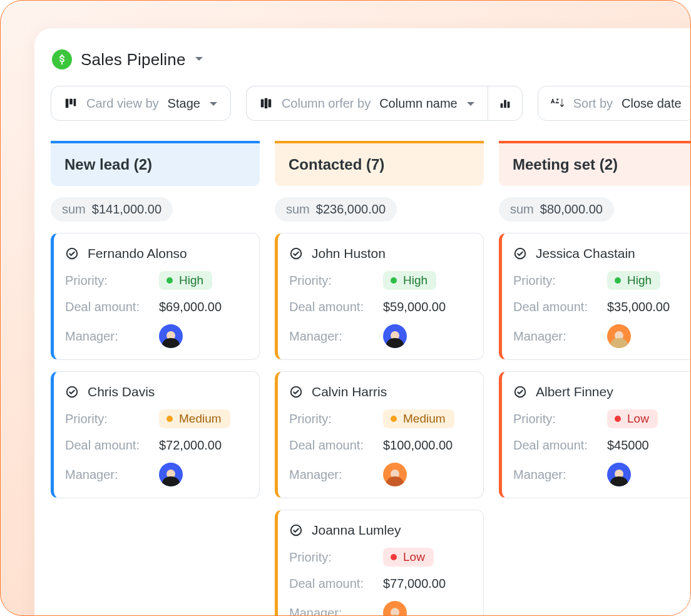 Image resolution: width=691 pixels, height=616 pixels. What do you see at coordinates (384, 103) in the screenshot?
I see `column-order-group: Column orfer by Column name` at bounding box center [384, 103].